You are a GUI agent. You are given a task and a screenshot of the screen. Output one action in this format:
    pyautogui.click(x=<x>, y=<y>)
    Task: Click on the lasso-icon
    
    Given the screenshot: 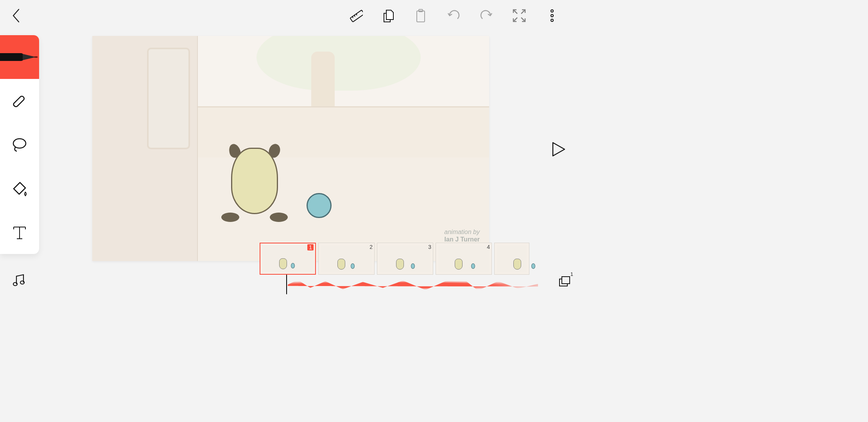 What is the action you would take?
    pyautogui.click(x=20, y=145)
    